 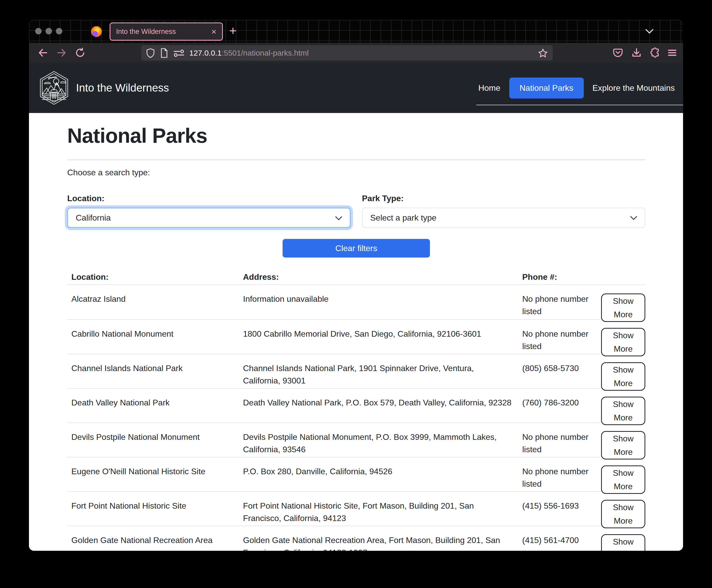 What do you see at coordinates (49, 31) in the screenshot?
I see `window-minimize-button` at bounding box center [49, 31].